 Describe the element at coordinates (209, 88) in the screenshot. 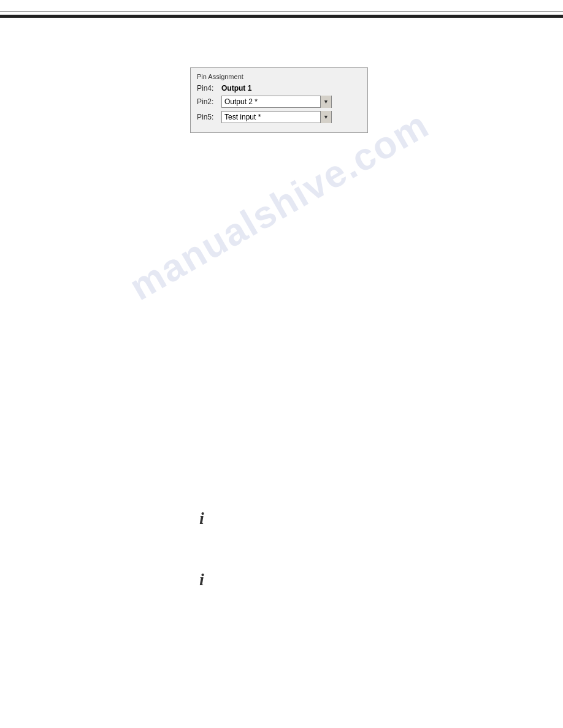

I see `pin4-label: Pin4:` at that location.